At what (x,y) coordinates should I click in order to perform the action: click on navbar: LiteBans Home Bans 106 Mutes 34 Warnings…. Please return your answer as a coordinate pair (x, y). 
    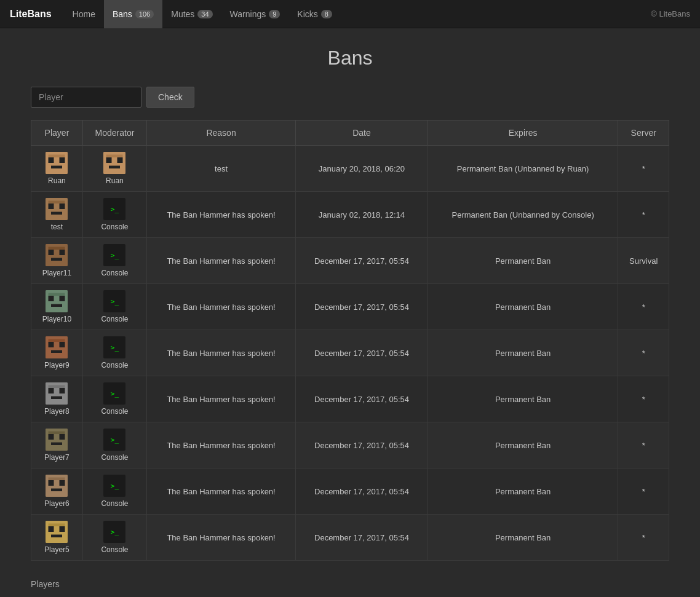
    Looking at the image, I should click on (350, 14).